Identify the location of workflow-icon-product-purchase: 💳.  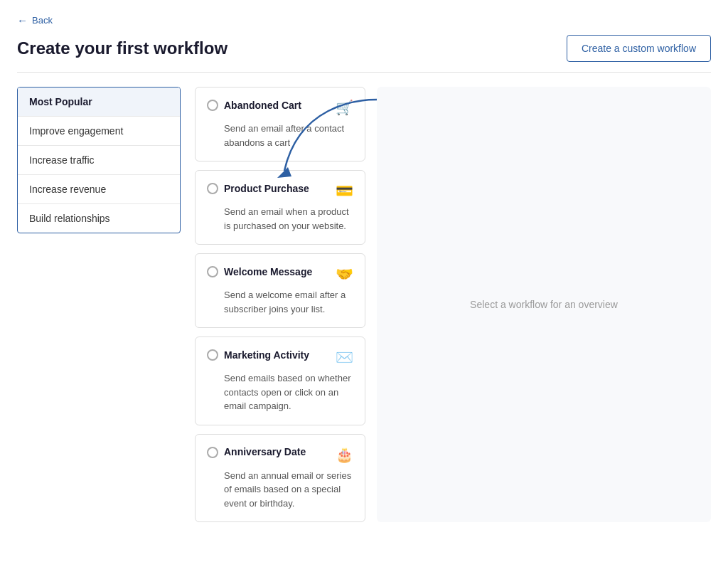
(344, 191).